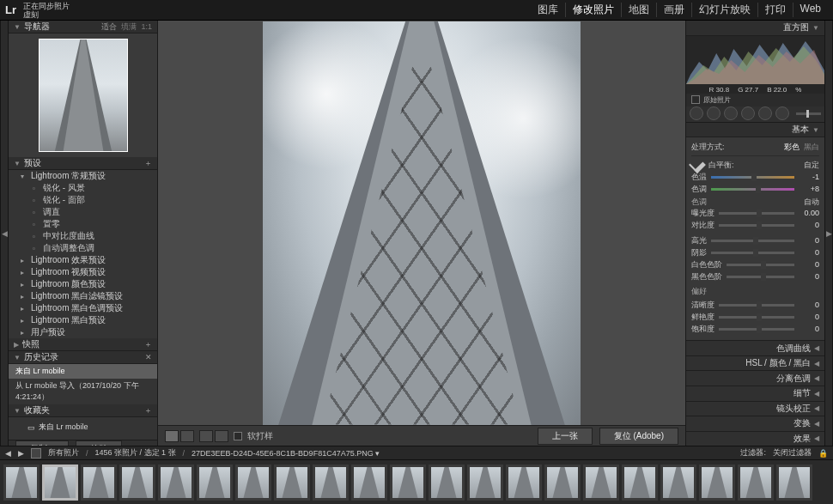  Describe the element at coordinates (593, 10) in the screenshot. I see `module-develop: 修改照片` at that location.